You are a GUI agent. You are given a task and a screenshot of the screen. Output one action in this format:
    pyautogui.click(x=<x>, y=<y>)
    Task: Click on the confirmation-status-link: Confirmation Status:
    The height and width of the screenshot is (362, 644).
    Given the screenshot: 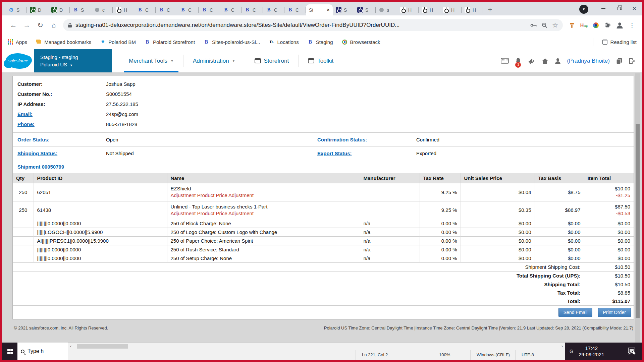 What is the action you would take?
    pyautogui.click(x=342, y=139)
    